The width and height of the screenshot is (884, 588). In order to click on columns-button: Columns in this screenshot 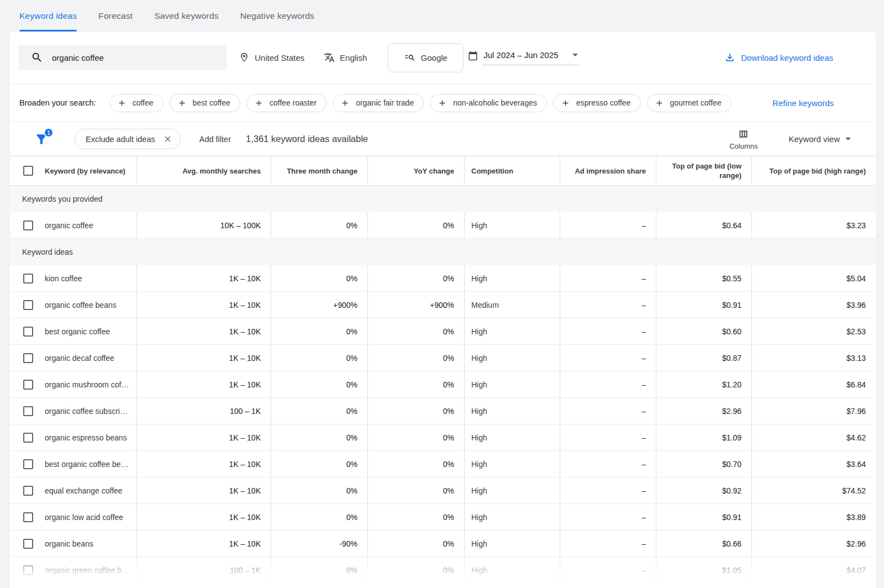, I will do `click(744, 139)`.